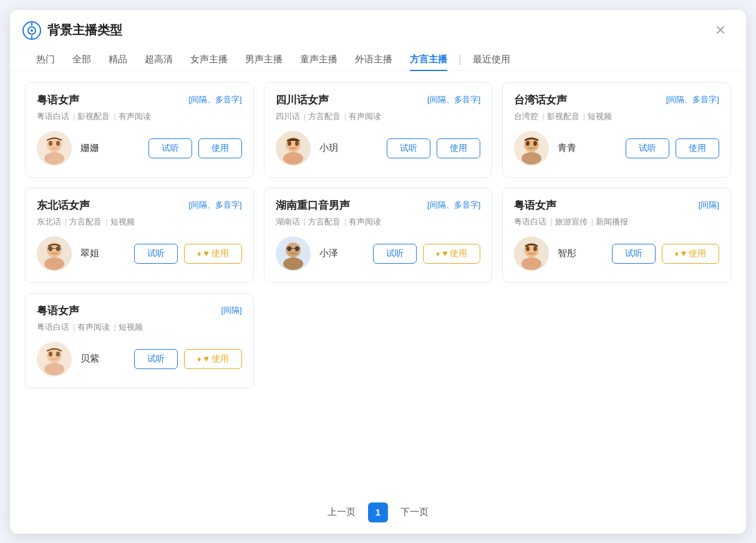 Image resolution: width=756 pixels, height=543 pixels. I want to click on card-body: 贝紫 试听 ♦ ♥ 使用, so click(140, 359).